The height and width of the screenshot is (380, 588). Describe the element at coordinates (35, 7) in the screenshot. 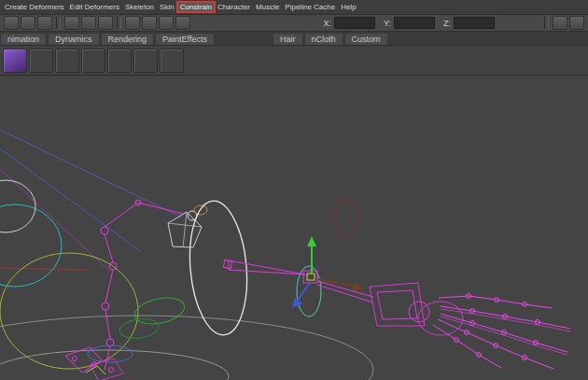

I see `menu-create-deformers: Create Deformers` at that location.